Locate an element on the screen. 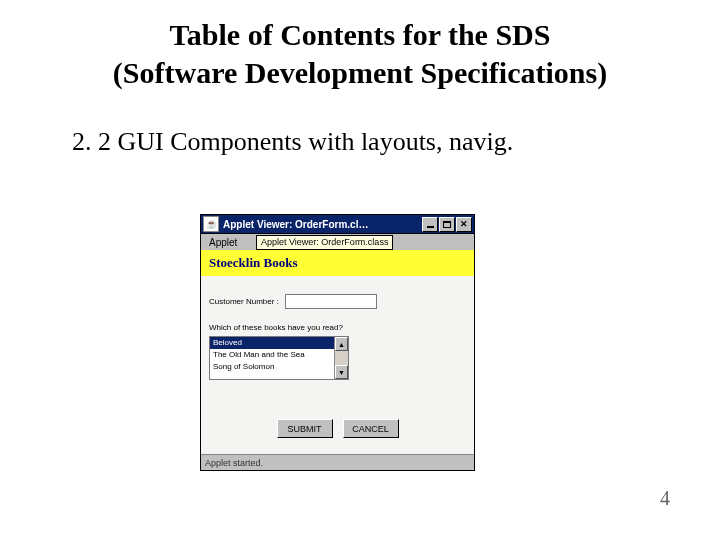 The image size is (720, 540). page-number: 4 is located at coordinates (665, 498).